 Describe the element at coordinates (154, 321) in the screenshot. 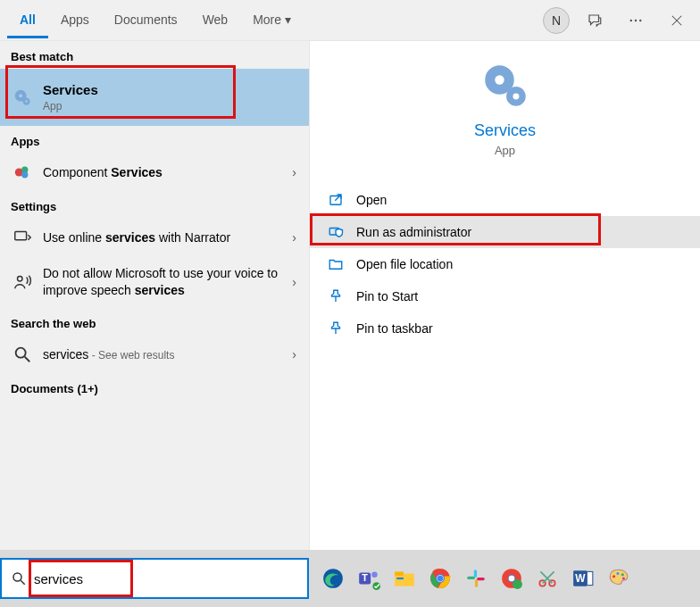

I see `section-search-web: Search the web` at that location.